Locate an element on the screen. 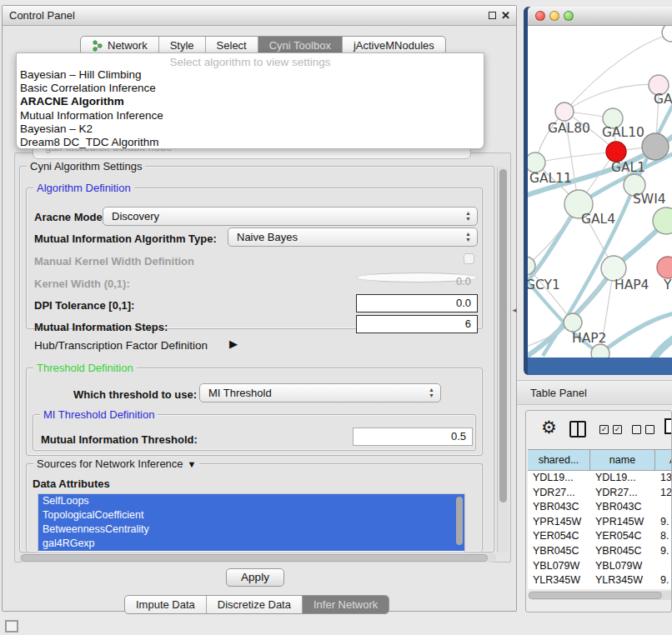 The image size is (672, 635). table-row: YBR043C YBR043C is located at coordinates (600, 508).